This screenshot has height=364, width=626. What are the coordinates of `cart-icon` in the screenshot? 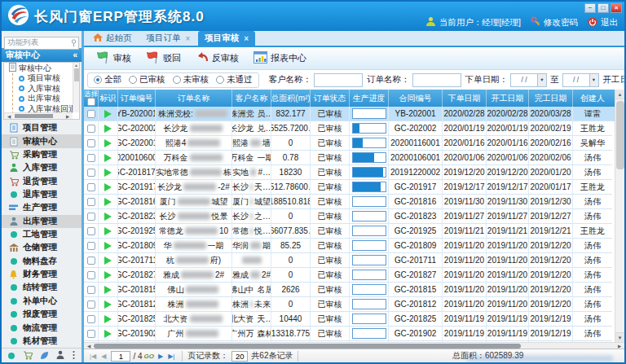 It's located at (28, 356).